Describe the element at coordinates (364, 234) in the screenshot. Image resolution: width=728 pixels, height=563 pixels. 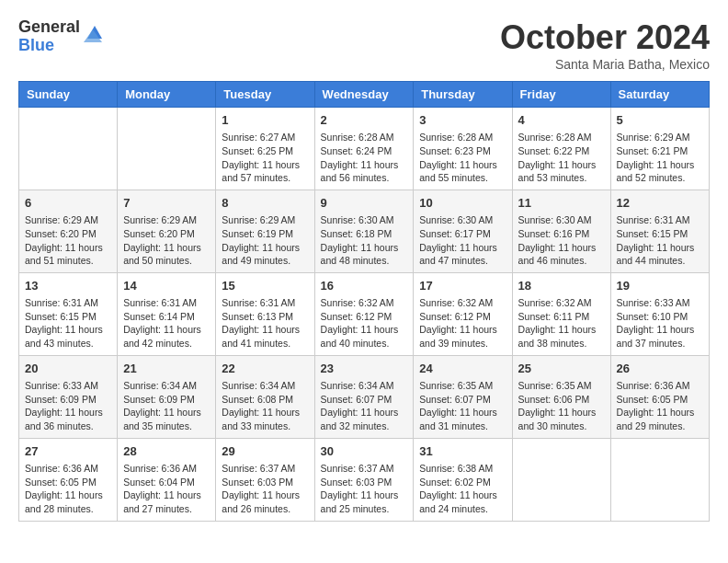
I see `sunset-text: Sunset: 6:18 PM` at that location.